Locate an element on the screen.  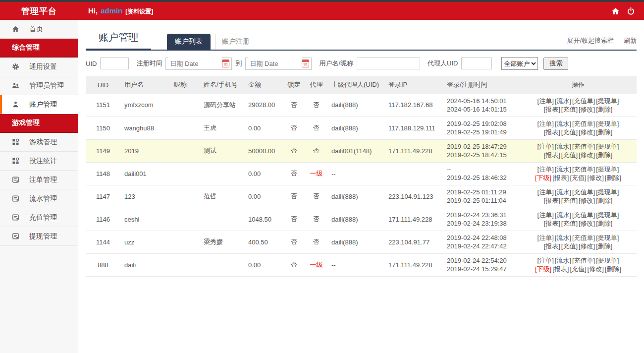
sidebar-item-充值管理: 充值管理 is located at coordinates (39, 218).